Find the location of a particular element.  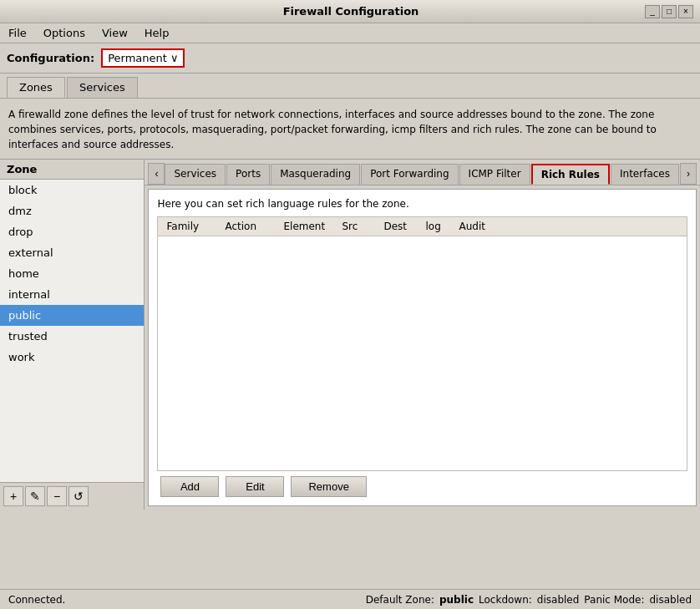

col-action: Action is located at coordinates (249, 226).